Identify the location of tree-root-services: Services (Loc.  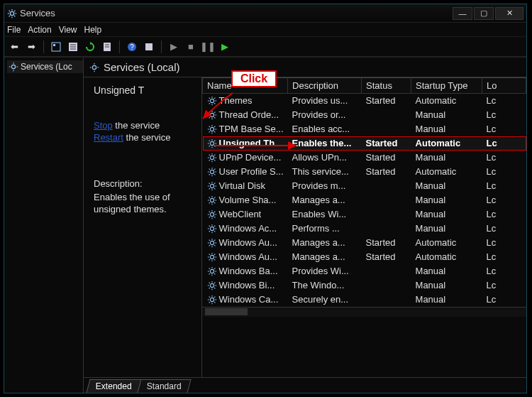
(45, 67).